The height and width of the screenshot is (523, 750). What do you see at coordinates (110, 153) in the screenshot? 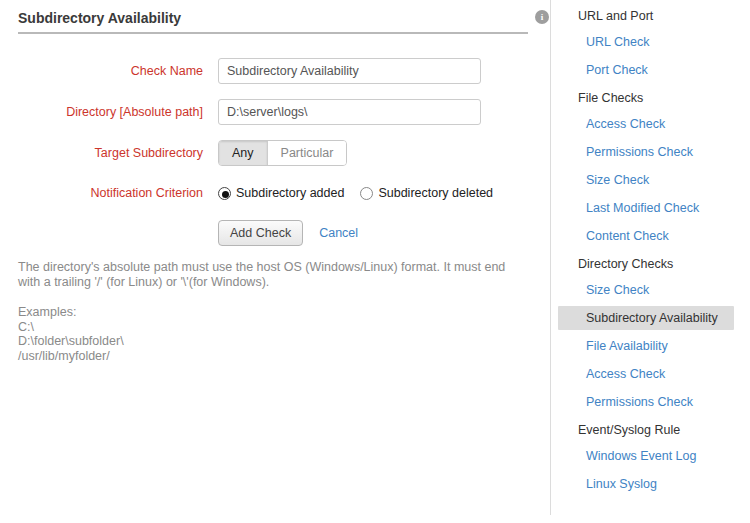
I see `target-subdirectory-label: Target Subdirectory` at bounding box center [110, 153].